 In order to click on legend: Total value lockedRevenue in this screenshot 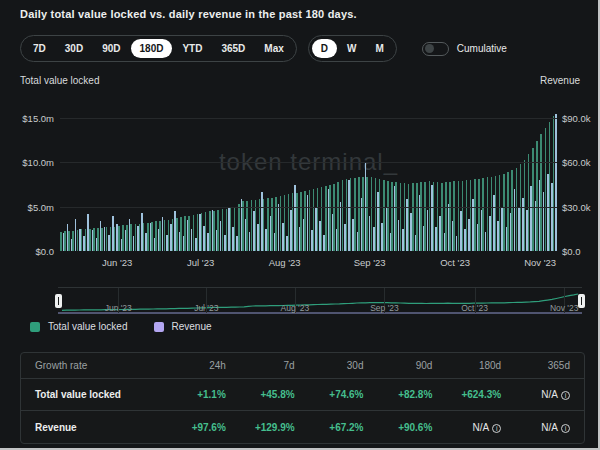, I will do `click(121, 326)`.